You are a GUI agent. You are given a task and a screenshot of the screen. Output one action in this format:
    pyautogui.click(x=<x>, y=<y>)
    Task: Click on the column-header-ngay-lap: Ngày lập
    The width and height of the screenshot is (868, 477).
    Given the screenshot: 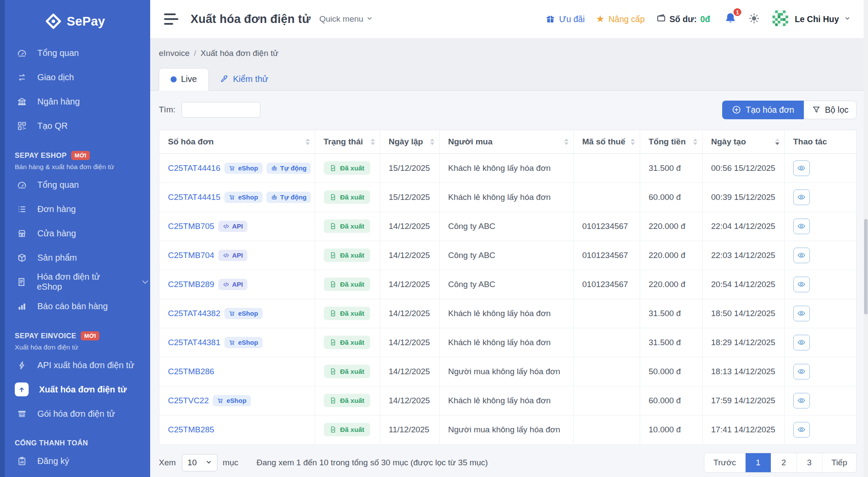 What is the action you would take?
    pyautogui.click(x=410, y=142)
    